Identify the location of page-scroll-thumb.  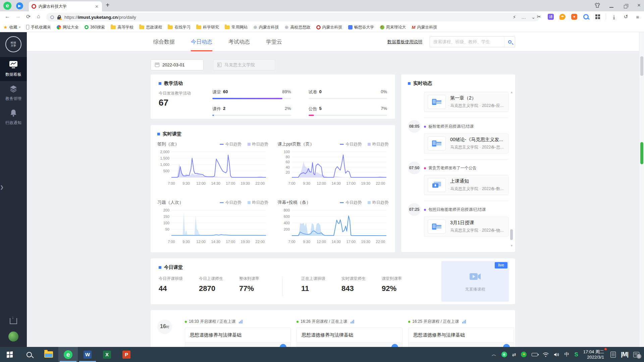
(642, 66).